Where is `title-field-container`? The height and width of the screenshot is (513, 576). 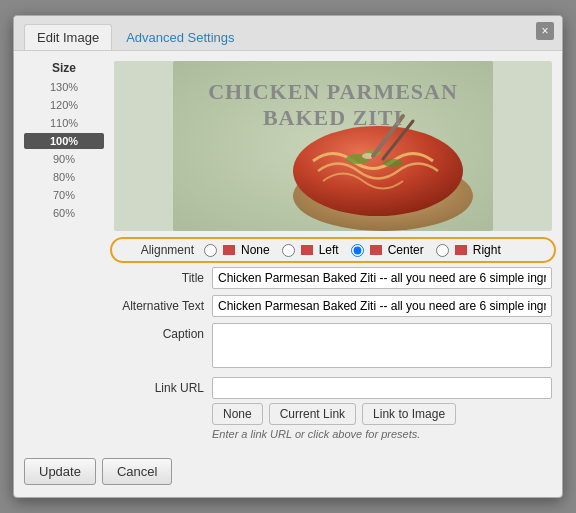
title-field-container is located at coordinates (382, 278).